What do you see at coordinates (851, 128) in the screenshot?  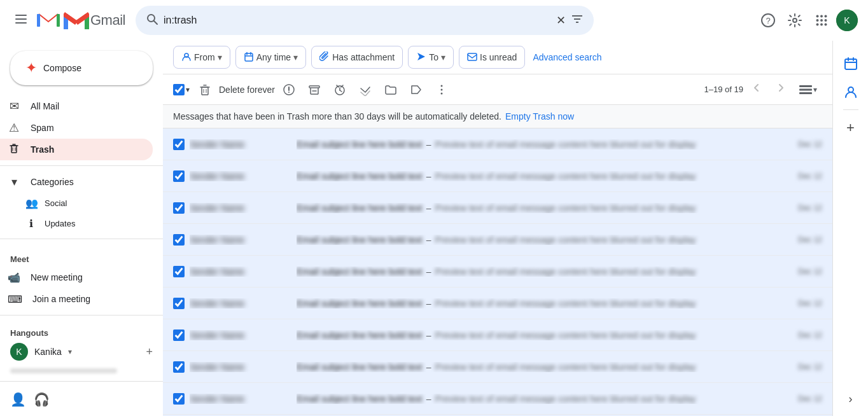 I see `right-sidebar-add-button: +` at bounding box center [851, 128].